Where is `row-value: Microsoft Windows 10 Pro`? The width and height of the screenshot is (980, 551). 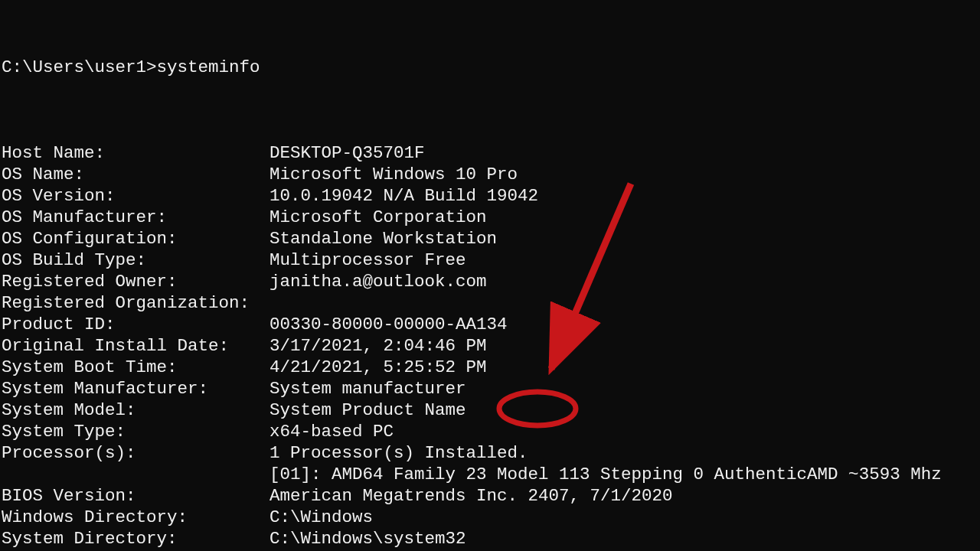 row-value: Microsoft Windows 10 Pro is located at coordinates (625, 174).